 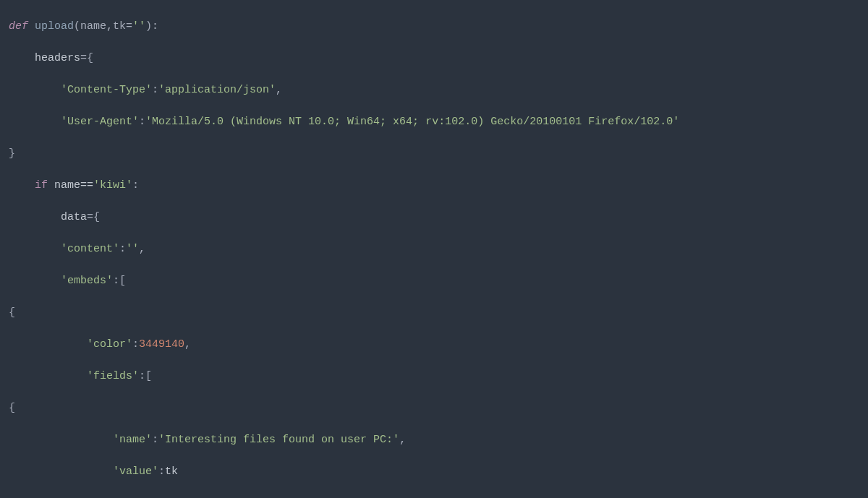 I want to click on code-line: headers={, so click(x=435, y=59).